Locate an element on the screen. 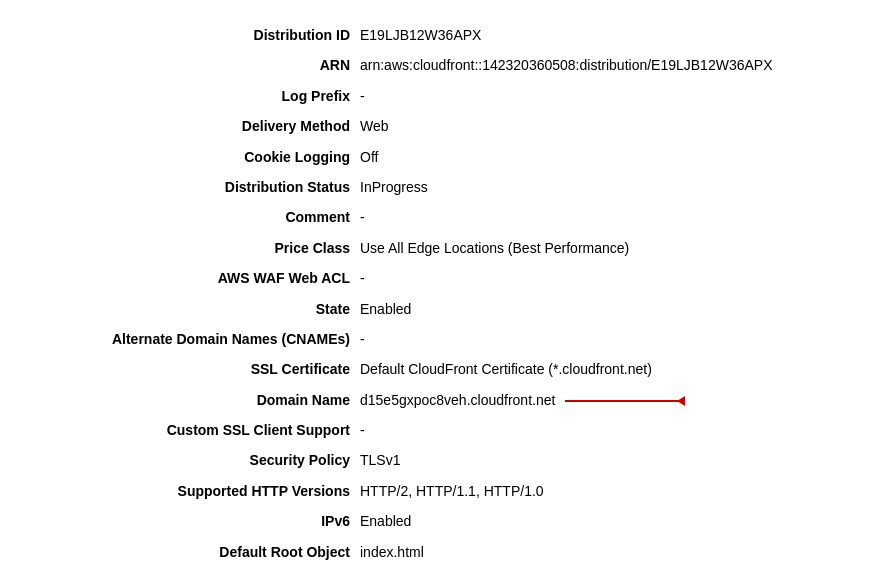  supported-http-versions-value: HTTP/2, HTTP/1.1, HTTP/1.0 is located at coordinates (600, 491).